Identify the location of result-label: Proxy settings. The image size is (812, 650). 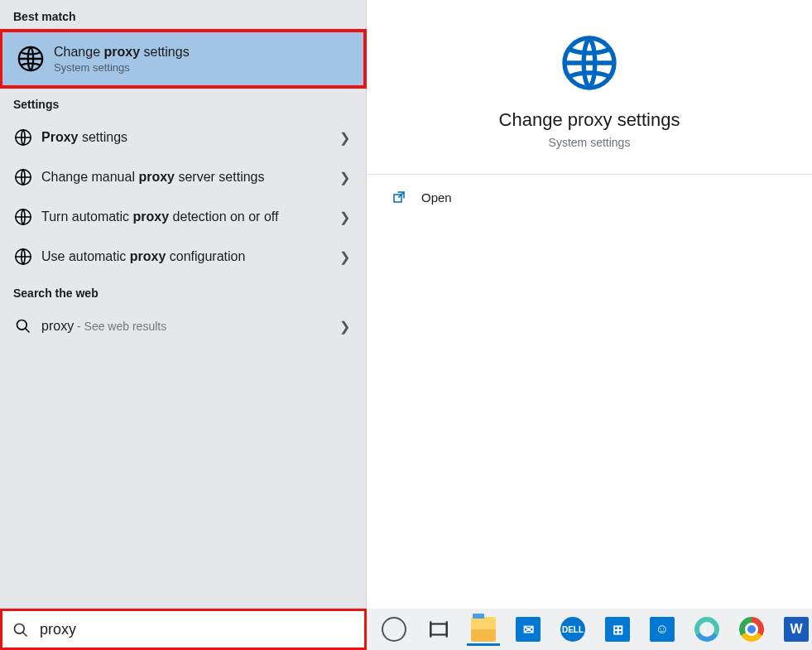
(189, 137).